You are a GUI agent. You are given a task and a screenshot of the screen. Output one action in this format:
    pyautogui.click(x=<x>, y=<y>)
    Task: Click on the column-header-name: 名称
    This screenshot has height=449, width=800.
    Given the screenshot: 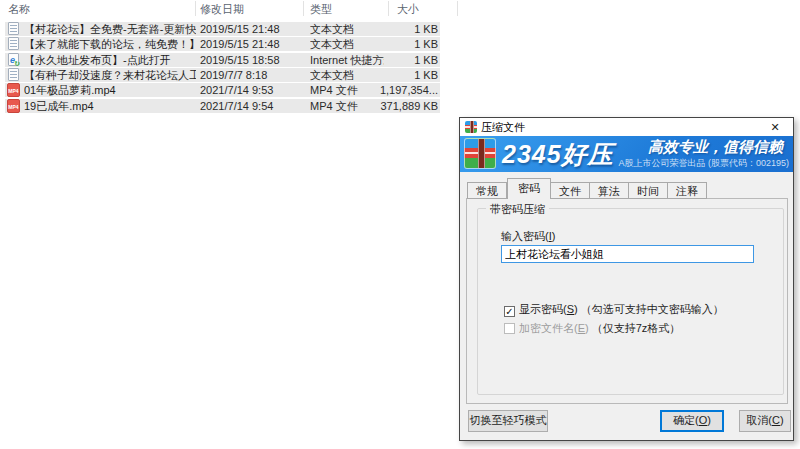 What is the action you would take?
    pyautogui.click(x=19, y=10)
    